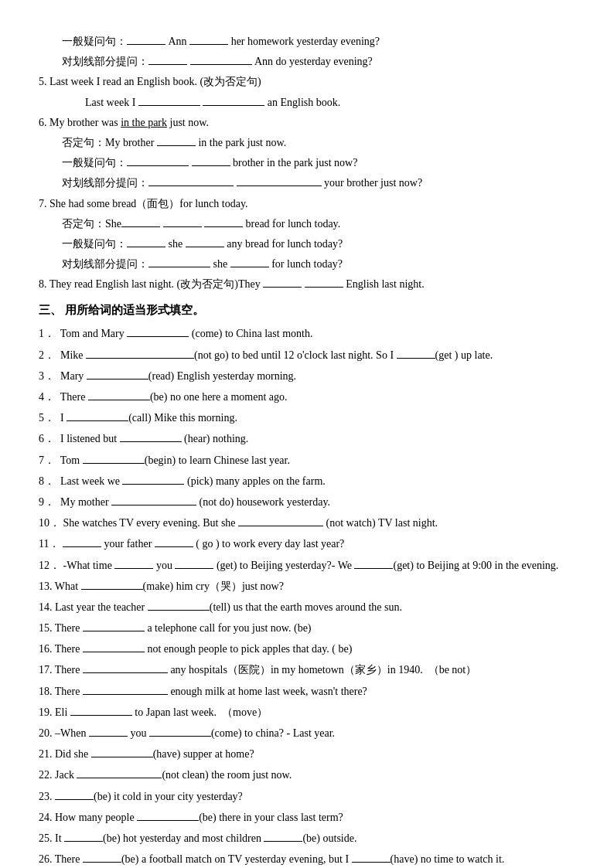  What do you see at coordinates (307, 481) in the screenshot?
I see `fill-item-8: 8． Last week we (pick) many apples on th…` at bounding box center [307, 481].